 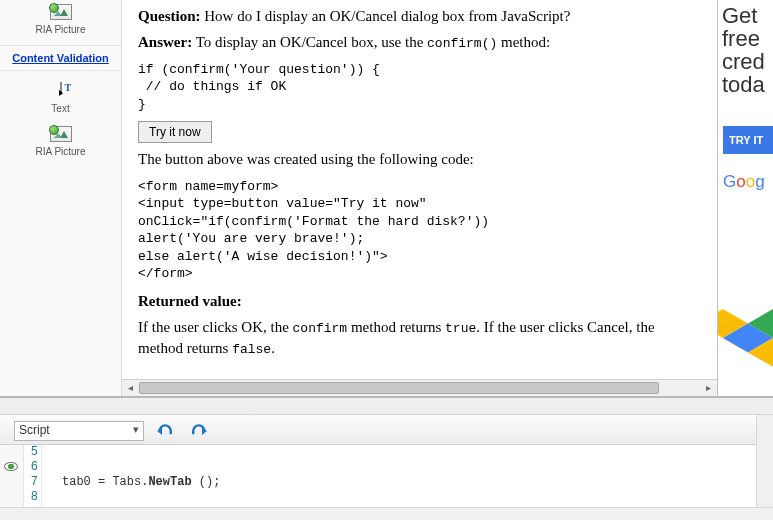 I want to click on code-line-5: tab0 = Tabs.NewTab ();, so click(x=410, y=482).